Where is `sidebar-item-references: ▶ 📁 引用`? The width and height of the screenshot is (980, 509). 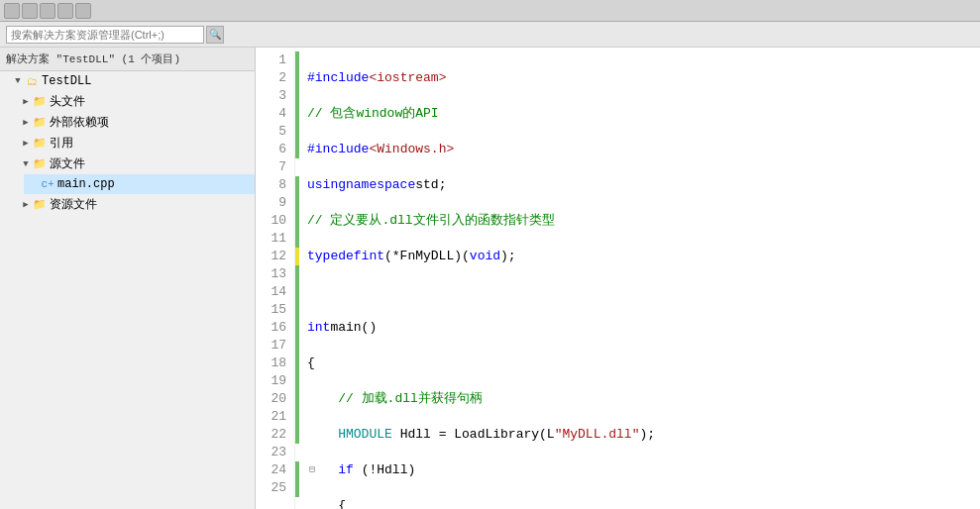
sidebar-item-references: ▶ 📁 引用 is located at coordinates (135, 143).